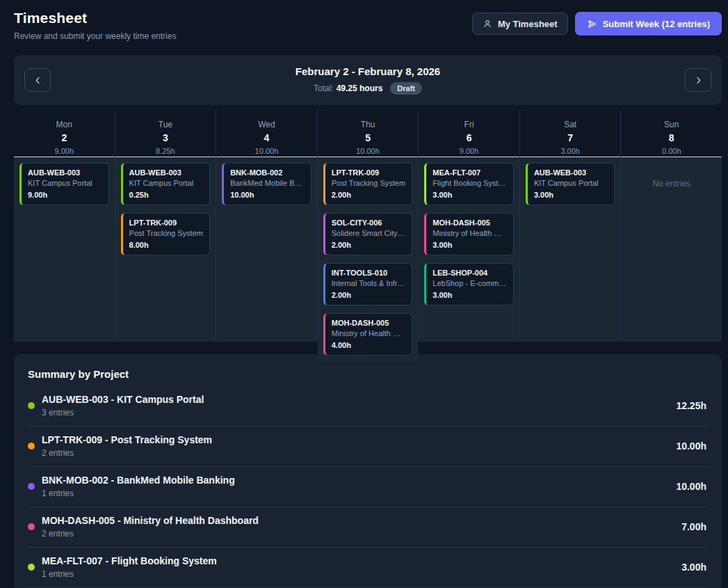 Image resolution: width=728 pixels, height=588 pixels. Describe the element at coordinates (570, 151) in the screenshot. I see `day-total-hours: 3.00h` at that location.